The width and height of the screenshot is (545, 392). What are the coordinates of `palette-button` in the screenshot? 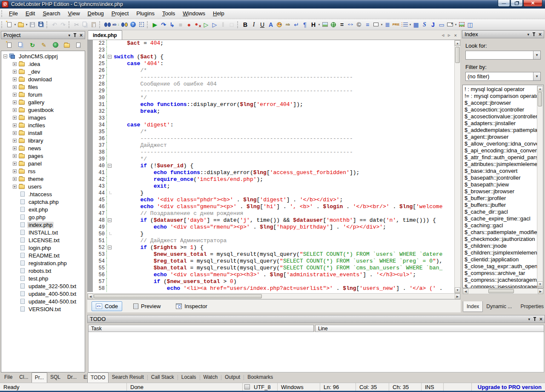 It's located at (279, 25).